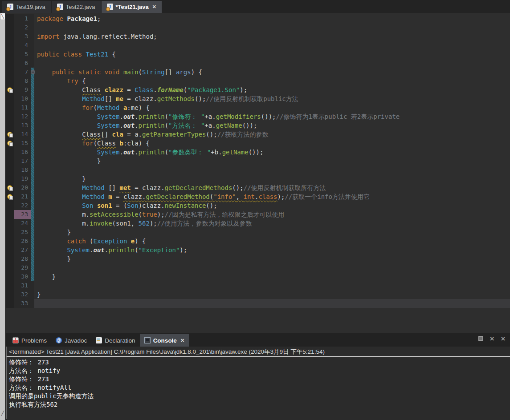 The height and width of the screenshot is (420, 510). What do you see at coordinates (492, 339) in the screenshot?
I see `close-view-icon: ✕` at bounding box center [492, 339].